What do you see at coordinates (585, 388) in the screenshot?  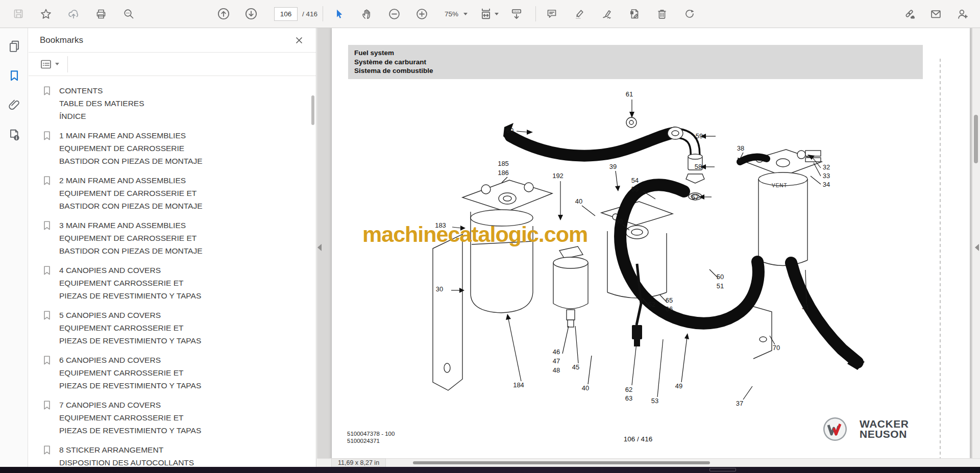 I see `part-callout-40: 40` at bounding box center [585, 388].